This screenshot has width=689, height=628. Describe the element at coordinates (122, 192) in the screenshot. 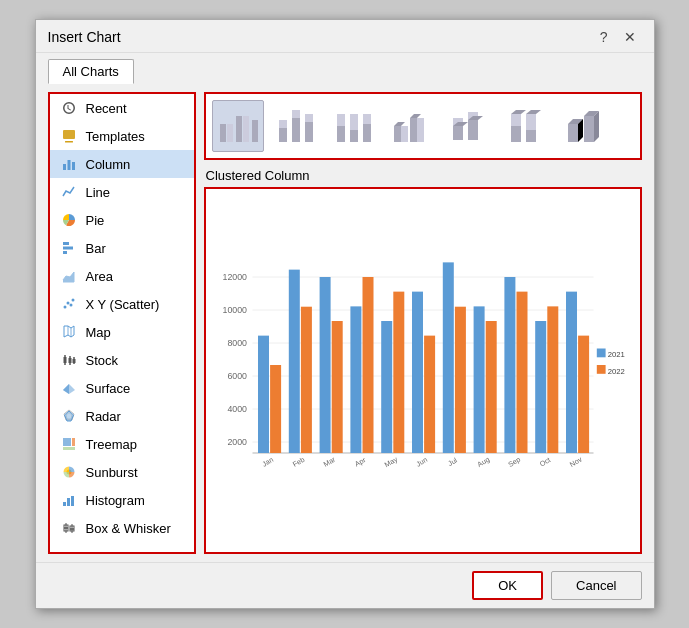

I see `sidebar-item-line: Line` at that location.